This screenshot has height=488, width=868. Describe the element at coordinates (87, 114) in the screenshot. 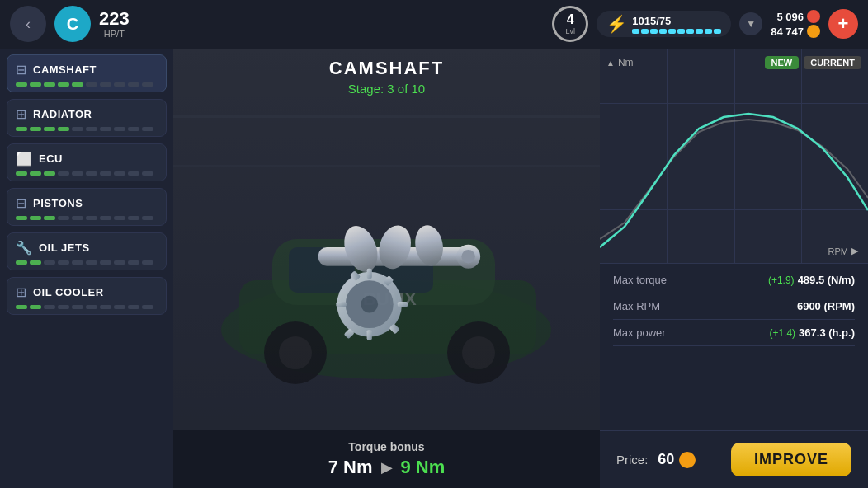

I see `sidebar-item-top: ⊞RADIATOR` at that location.